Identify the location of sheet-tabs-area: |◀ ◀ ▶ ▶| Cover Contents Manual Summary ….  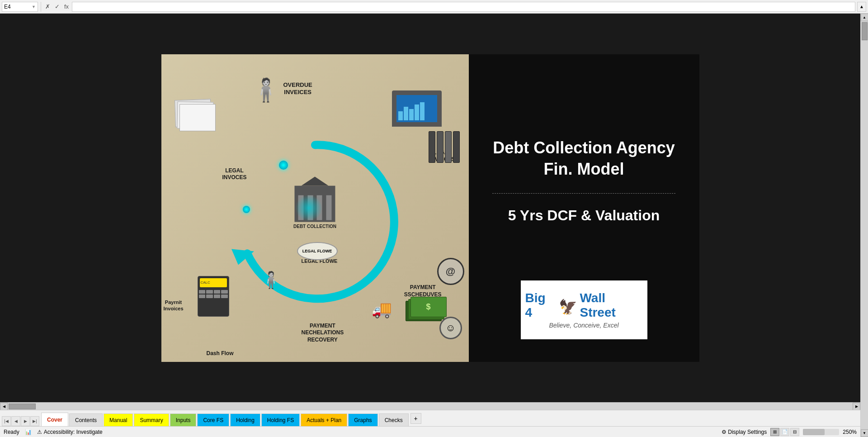
(430, 418).